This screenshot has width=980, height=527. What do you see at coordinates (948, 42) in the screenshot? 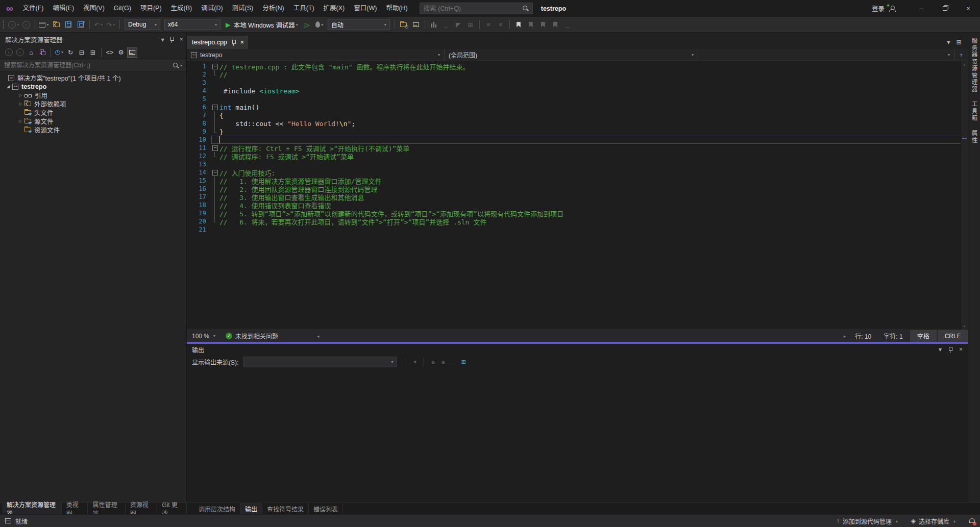
I see `active-files-chevron-icon: ▾` at bounding box center [948, 42].